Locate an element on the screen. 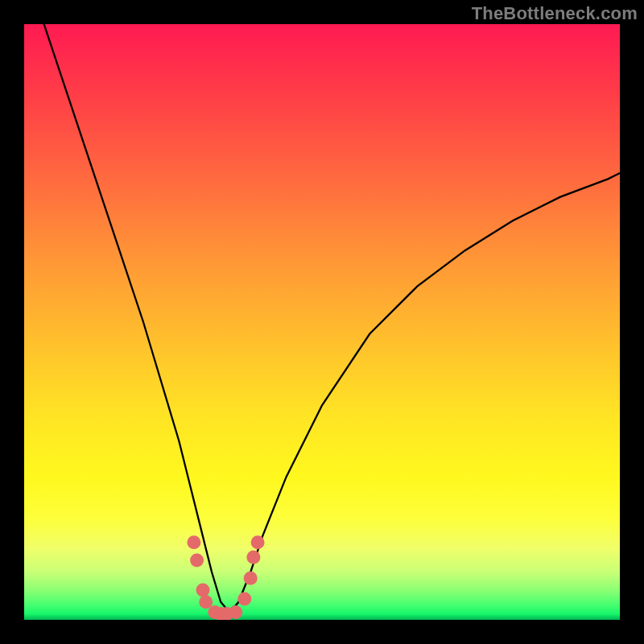 Image resolution: width=644 pixels, height=644 pixels. valley-markers is located at coordinates (225, 578).